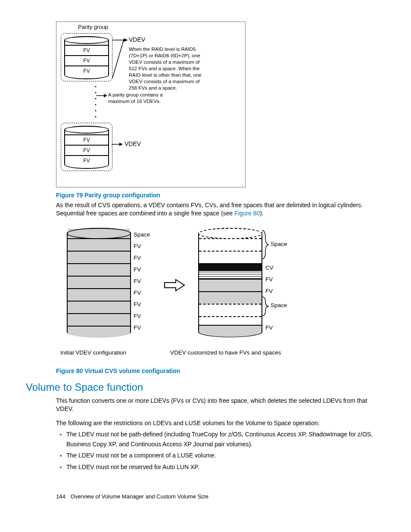 The height and width of the screenshot is (532, 411). Describe the element at coordinates (93, 27) in the screenshot. I see `parity-group-label: Parity group` at that location.